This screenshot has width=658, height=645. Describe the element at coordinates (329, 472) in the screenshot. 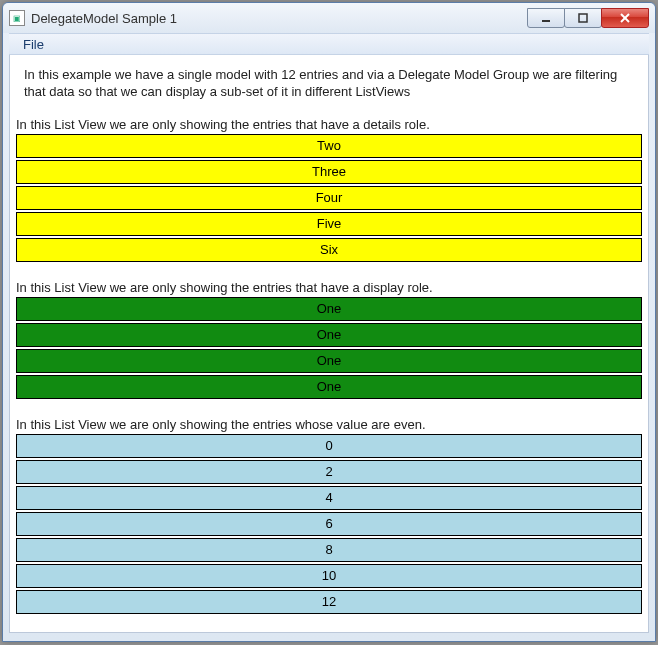

I see `list-item: 2` at that location.